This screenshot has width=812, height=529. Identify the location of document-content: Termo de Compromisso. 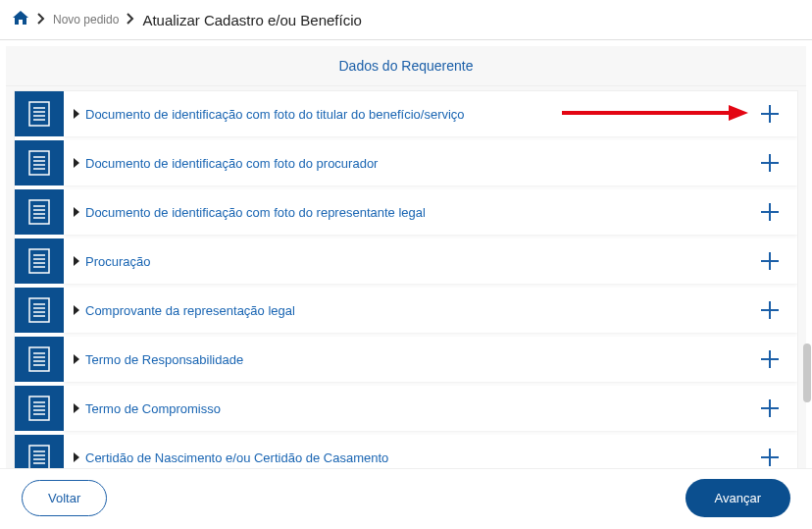
(431, 408).